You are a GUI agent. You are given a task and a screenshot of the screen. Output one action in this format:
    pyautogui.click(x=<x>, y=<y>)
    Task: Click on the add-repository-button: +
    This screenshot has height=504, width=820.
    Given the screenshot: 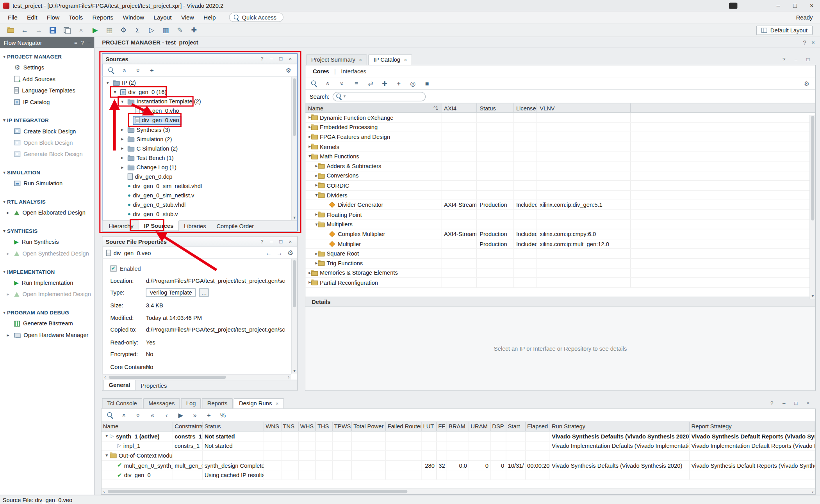 What is the action you would take?
    pyautogui.click(x=399, y=83)
    